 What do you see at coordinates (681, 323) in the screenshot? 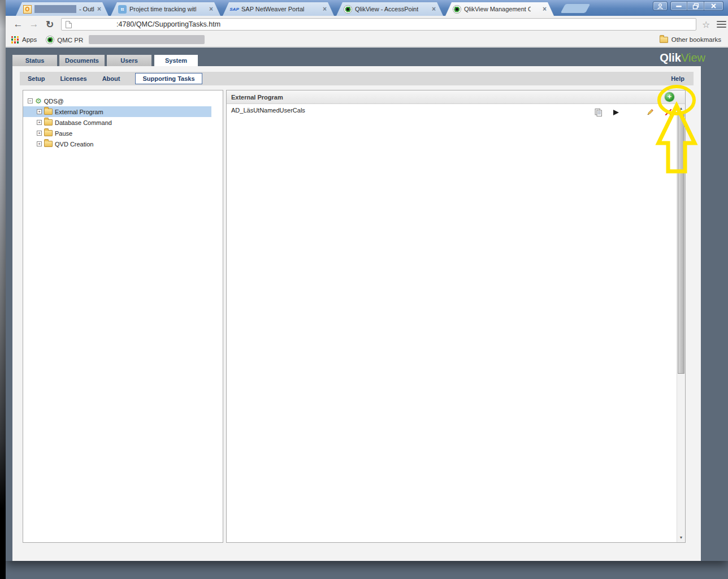
I see `vertical-scrollbar: ▲ ▼` at bounding box center [681, 323].